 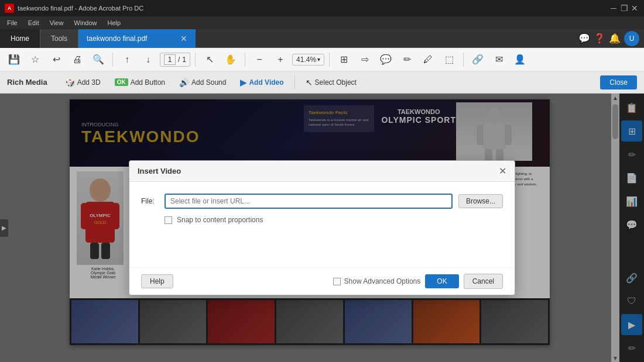 I want to click on zoom-box: 41.4% ▾, so click(x=308, y=60).